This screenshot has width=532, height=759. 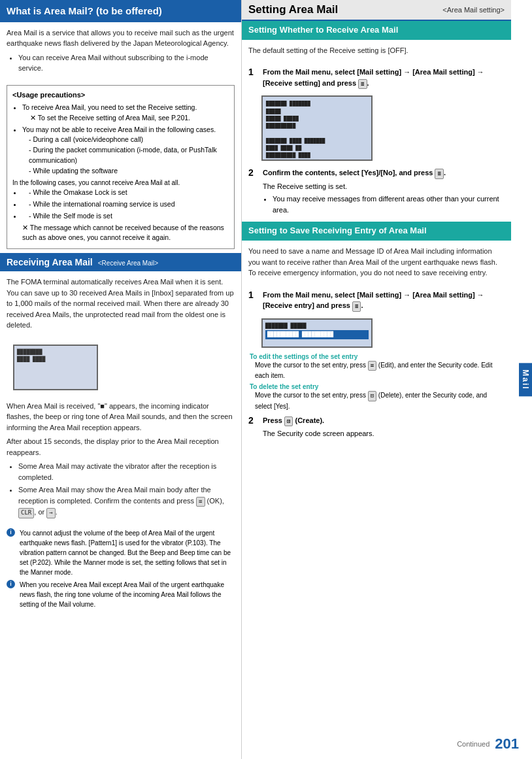 I want to click on bottom-note1: i You cannot adjust the volume of the be…, so click(x=120, y=553).